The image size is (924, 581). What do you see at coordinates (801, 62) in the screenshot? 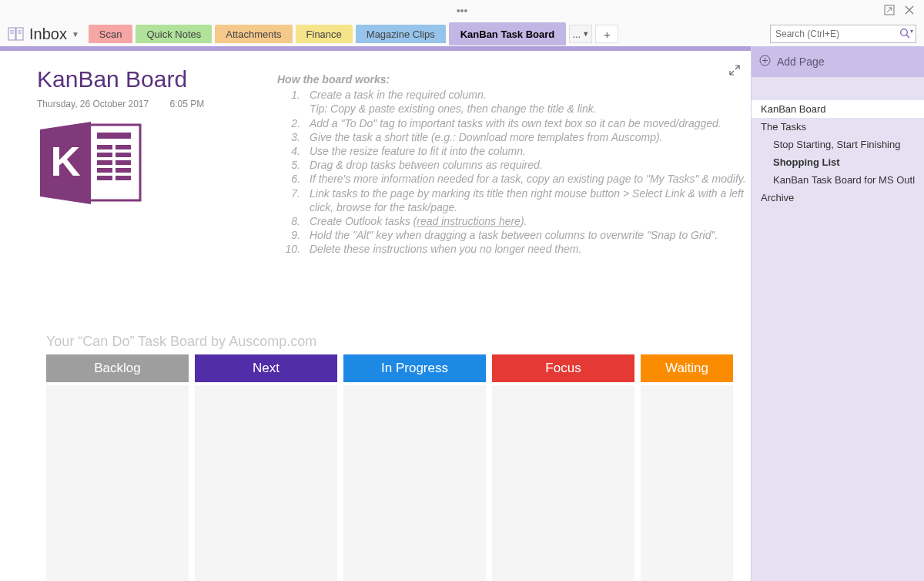
I see `add-page-label: Add Page` at bounding box center [801, 62].